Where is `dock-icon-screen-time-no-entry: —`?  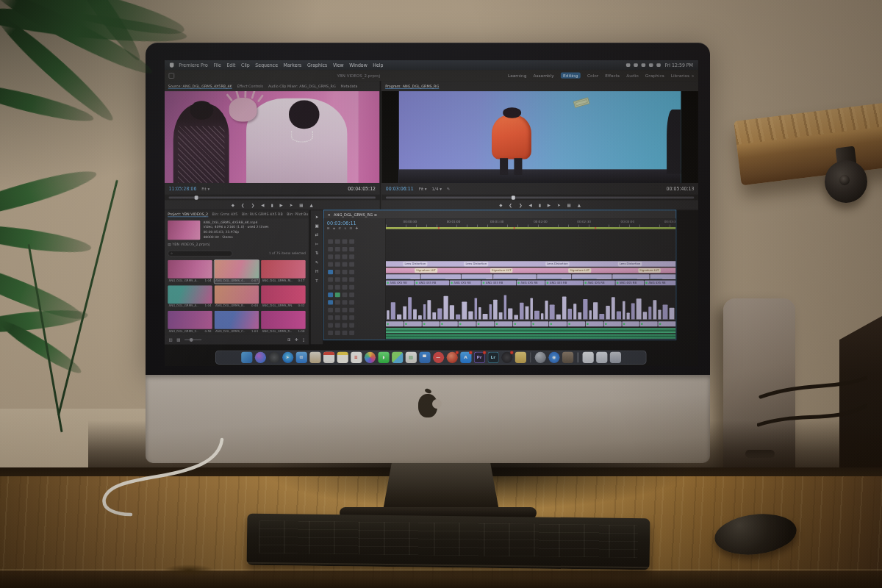 dock-icon-screen-time-no-entry: — is located at coordinates (438, 357).